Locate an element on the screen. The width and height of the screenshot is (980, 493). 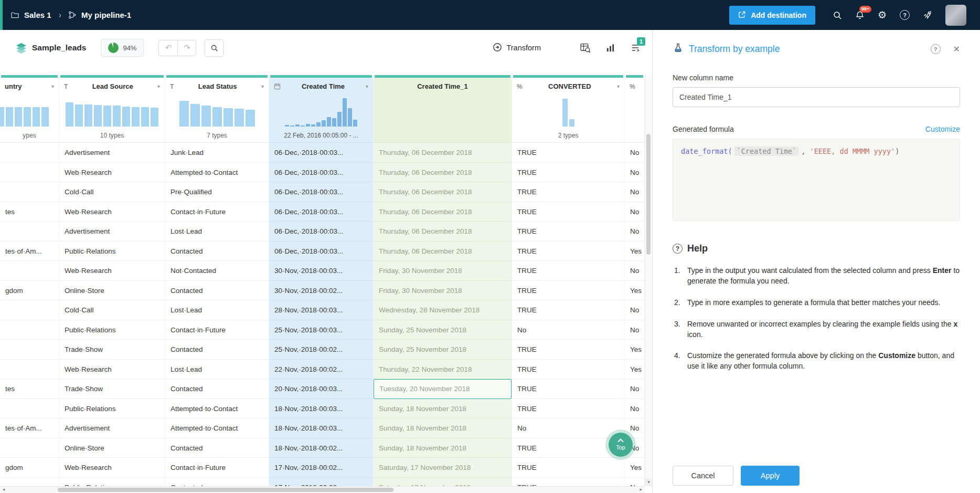
column-header-created_time_1: Created Time_1 is located at coordinates (443, 86).